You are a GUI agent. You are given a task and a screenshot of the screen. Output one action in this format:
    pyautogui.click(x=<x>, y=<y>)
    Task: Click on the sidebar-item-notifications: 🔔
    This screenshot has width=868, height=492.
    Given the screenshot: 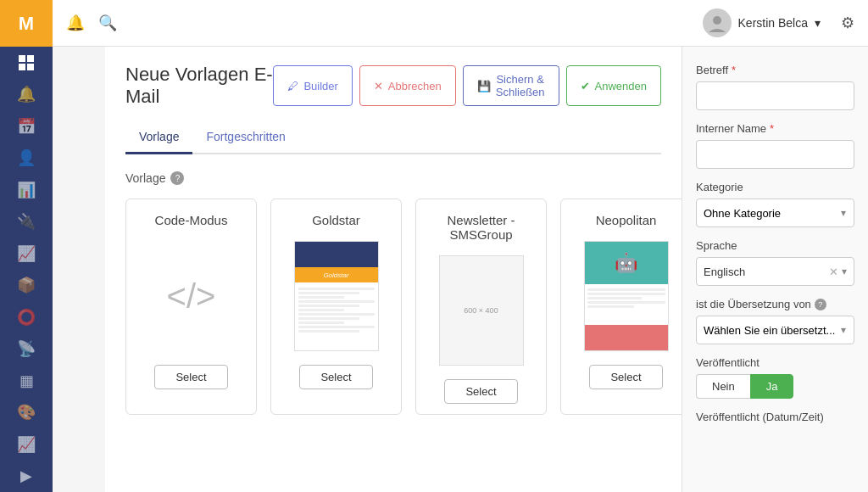 What is the action you would take?
    pyautogui.click(x=26, y=95)
    